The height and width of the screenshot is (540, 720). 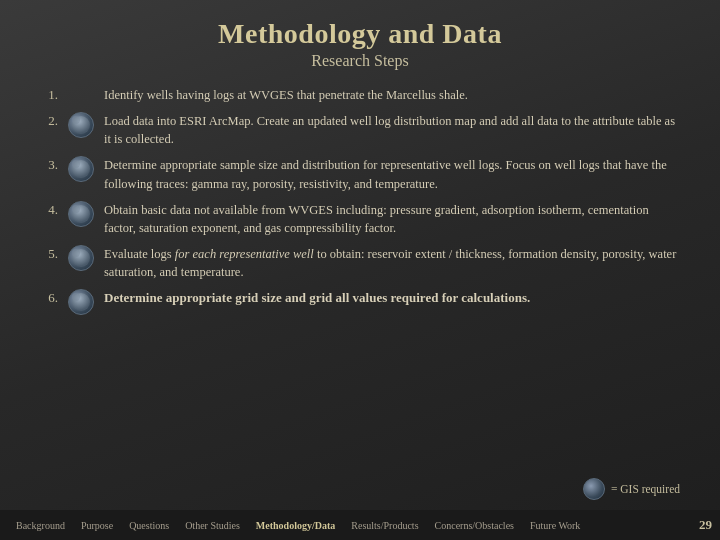 What do you see at coordinates (360, 61) in the screenshot?
I see `page-subtitle: Research Steps` at bounding box center [360, 61].